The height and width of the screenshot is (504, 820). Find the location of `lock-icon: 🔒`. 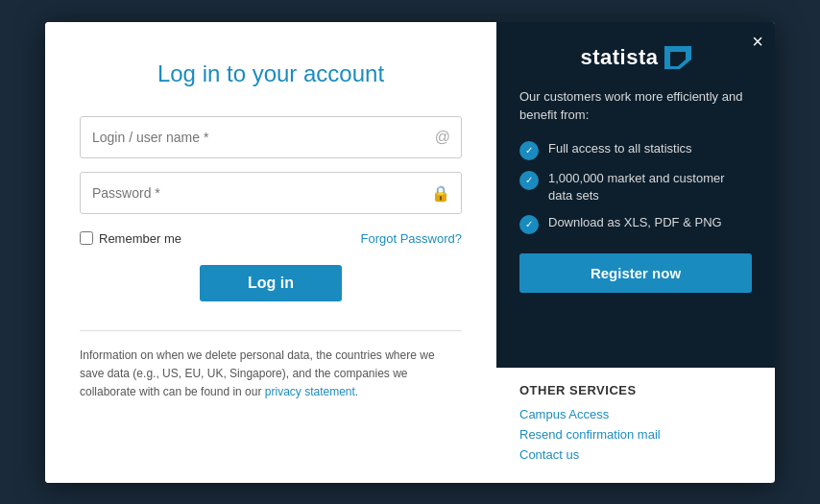

lock-icon: 🔒 is located at coordinates (441, 192).